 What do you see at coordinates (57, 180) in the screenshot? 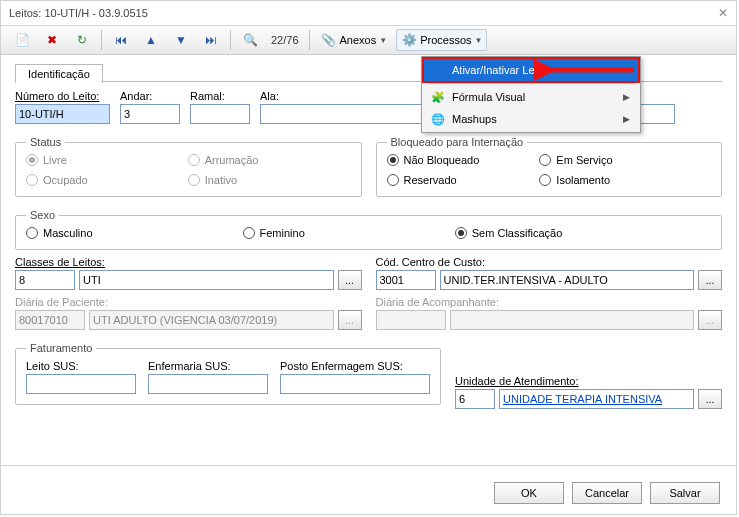
I see `status-ocupado: Ocupado` at bounding box center [57, 180].